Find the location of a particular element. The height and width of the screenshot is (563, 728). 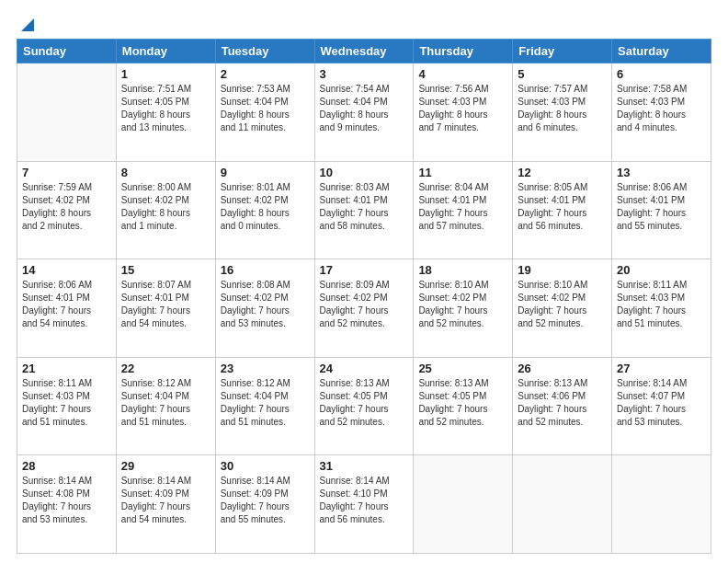

day-number: 12 is located at coordinates (563, 173).